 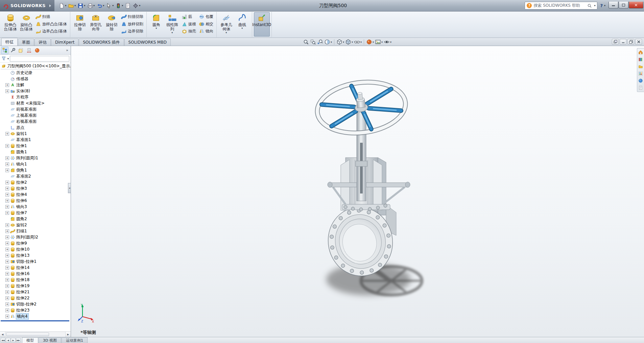 What do you see at coordinates (636, 5) in the screenshot?
I see `close-button: ×` at bounding box center [636, 5].